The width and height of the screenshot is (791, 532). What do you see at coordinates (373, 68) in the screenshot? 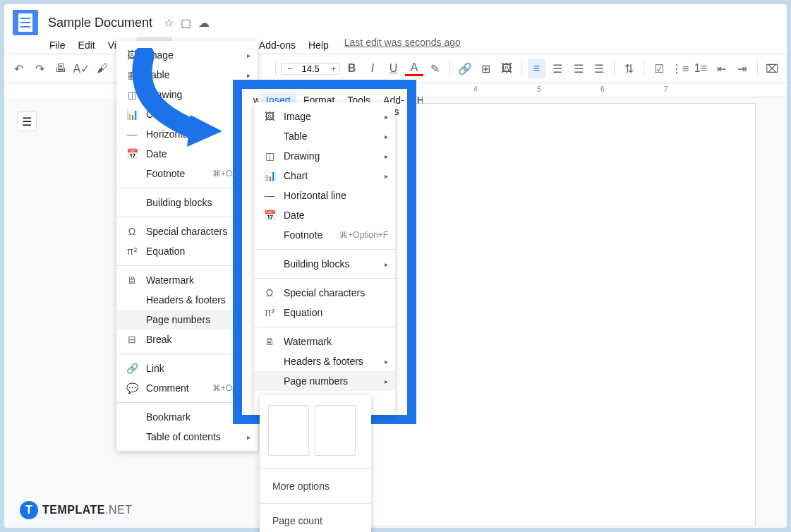
I see `italic-icon: I` at bounding box center [373, 68].